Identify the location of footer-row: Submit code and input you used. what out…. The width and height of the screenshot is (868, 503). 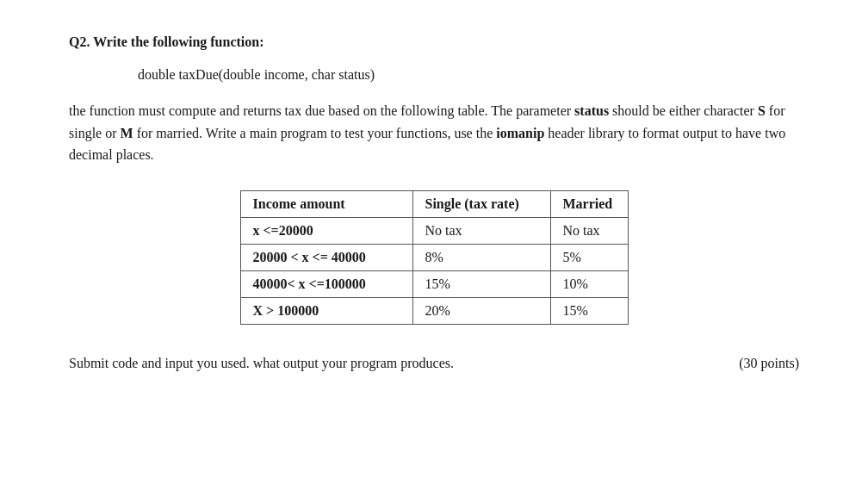
(434, 363).